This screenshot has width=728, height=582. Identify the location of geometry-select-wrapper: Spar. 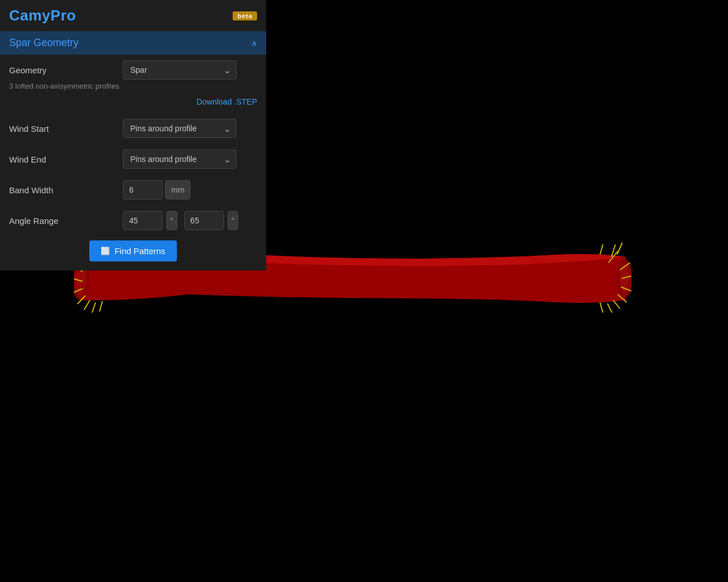
(190, 70).